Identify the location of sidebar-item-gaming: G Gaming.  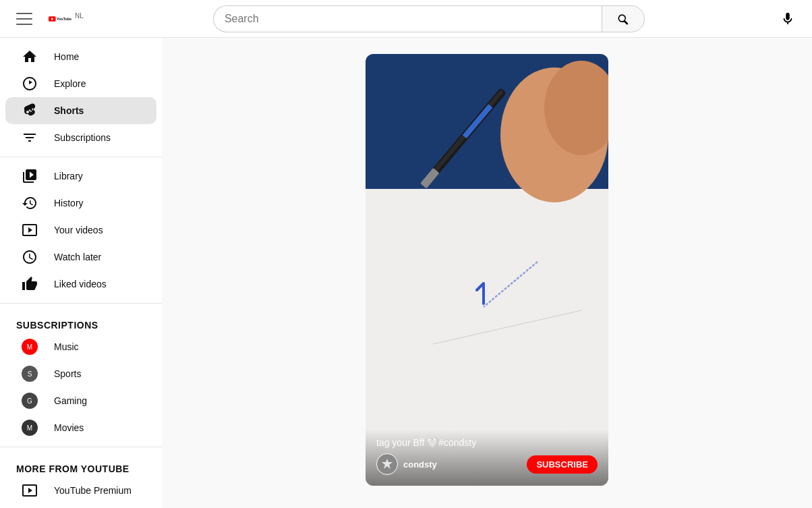
(81, 401).